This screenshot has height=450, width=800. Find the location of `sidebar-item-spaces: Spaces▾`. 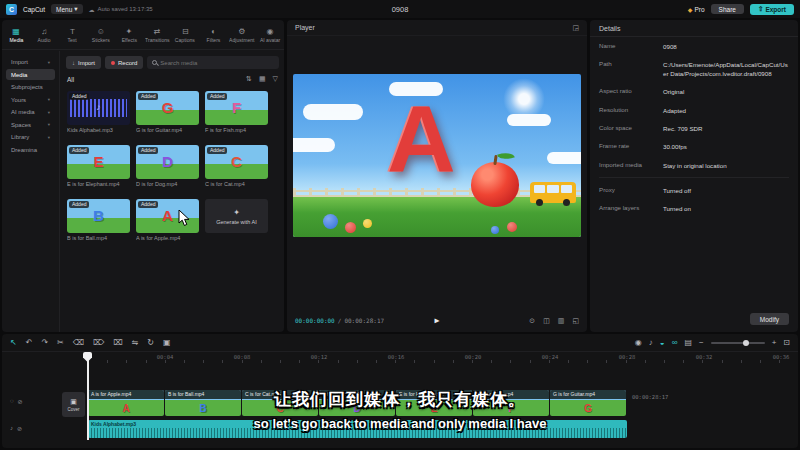

sidebar-item-spaces: Spaces▾ is located at coordinates (30, 124).